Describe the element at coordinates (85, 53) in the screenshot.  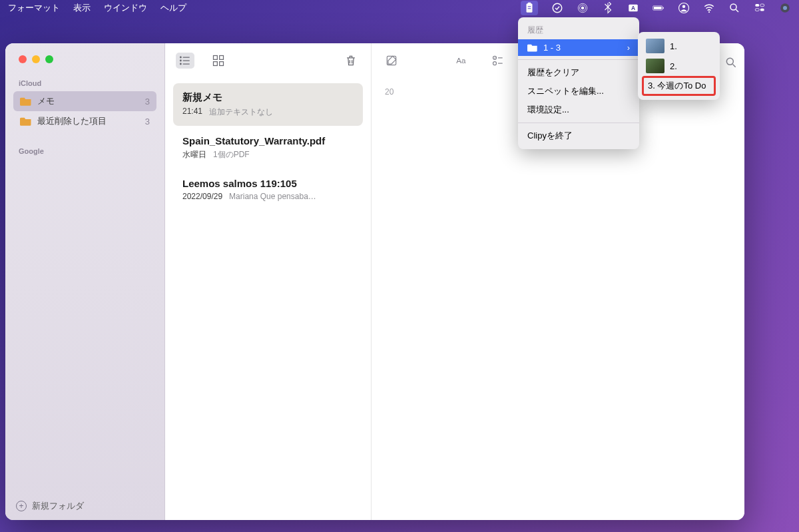
I see `window-controls` at that location.